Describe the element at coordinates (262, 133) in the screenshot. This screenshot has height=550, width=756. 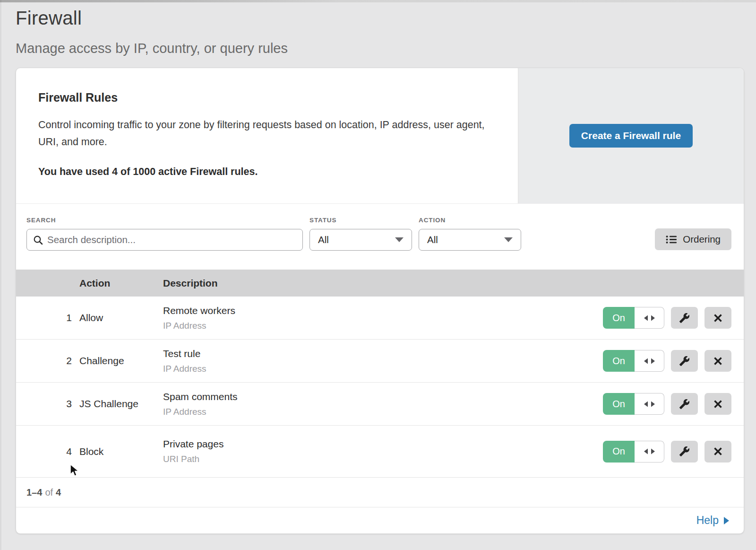
I see `section-description: Control incoming traffic to your zone by…` at that location.